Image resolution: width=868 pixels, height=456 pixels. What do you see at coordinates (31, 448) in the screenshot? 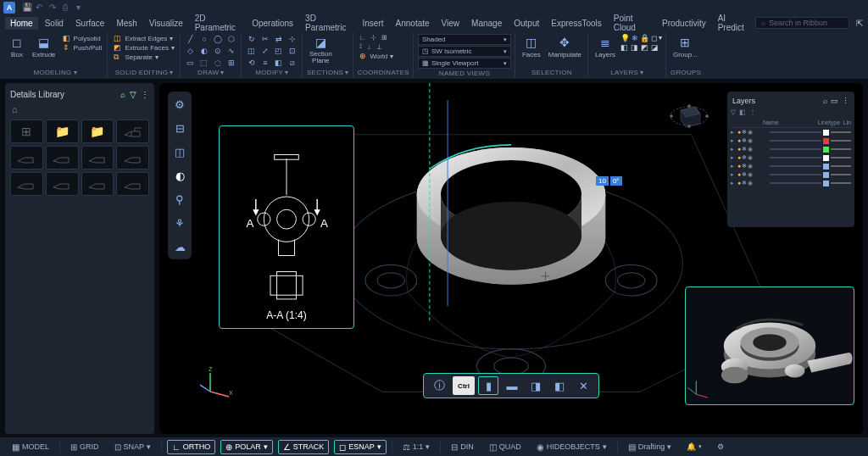
I see `model-space-button: ▦MODEL` at bounding box center [31, 448].